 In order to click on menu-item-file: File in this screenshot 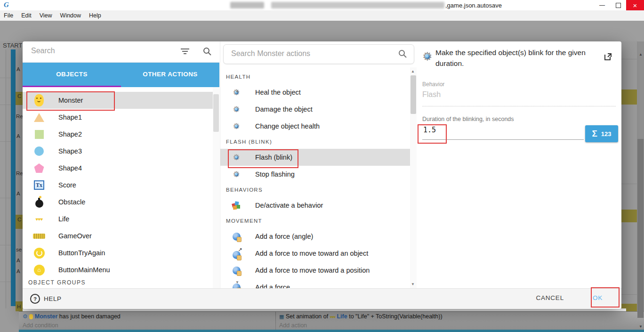, I will do `click(8, 16)`.